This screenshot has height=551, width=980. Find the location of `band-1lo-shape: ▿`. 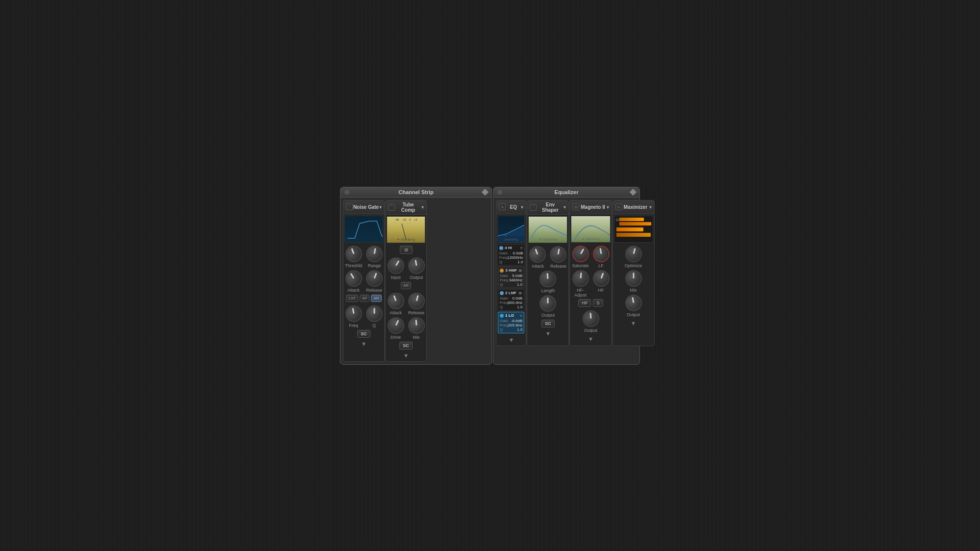

band-1lo-shape: ▿ is located at coordinates (521, 316).